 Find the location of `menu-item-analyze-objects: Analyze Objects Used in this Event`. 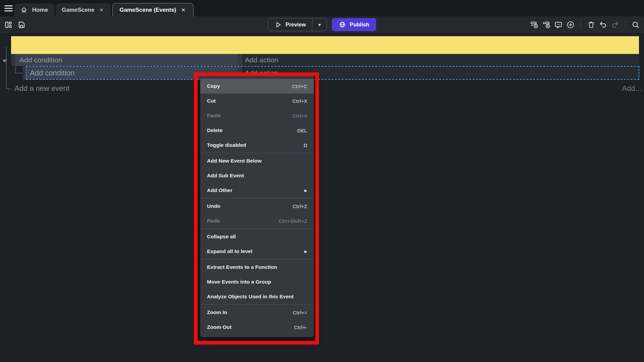

menu-item-analyze-objects: Analyze Objects Used in this Event is located at coordinates (257, 297).